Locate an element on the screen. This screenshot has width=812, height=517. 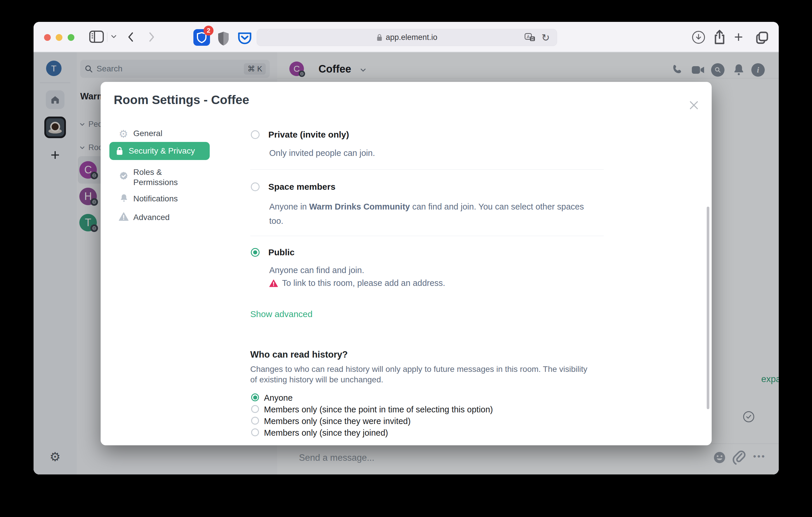
pocket-icon is located at coordinates (245, 38).